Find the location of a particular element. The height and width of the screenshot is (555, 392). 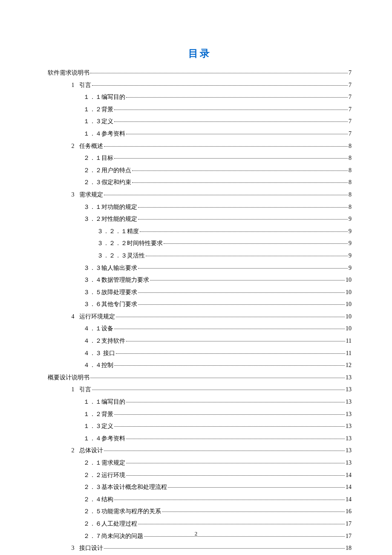

toc-page: 8 is located at coordinates (350, 182).